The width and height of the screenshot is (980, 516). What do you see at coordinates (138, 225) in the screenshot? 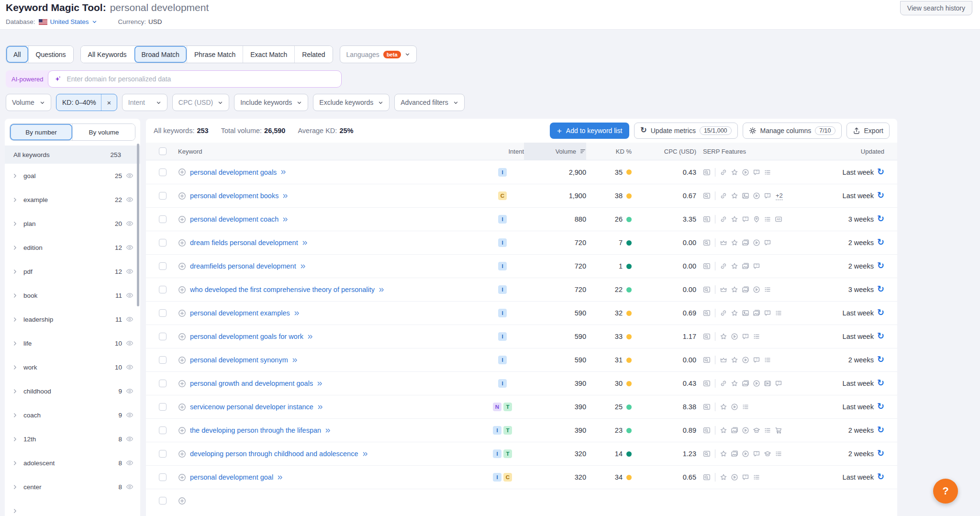
I see `sidebar-scrollbar` at bounding box center [138, 225].